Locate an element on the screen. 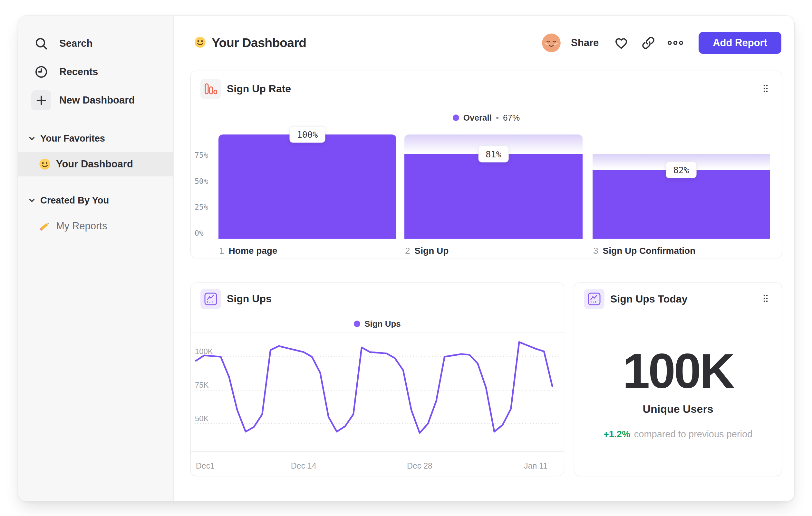 This screenshot has height=516, width=812. y-axis-label: 75K is located at coordinates (202, 385).